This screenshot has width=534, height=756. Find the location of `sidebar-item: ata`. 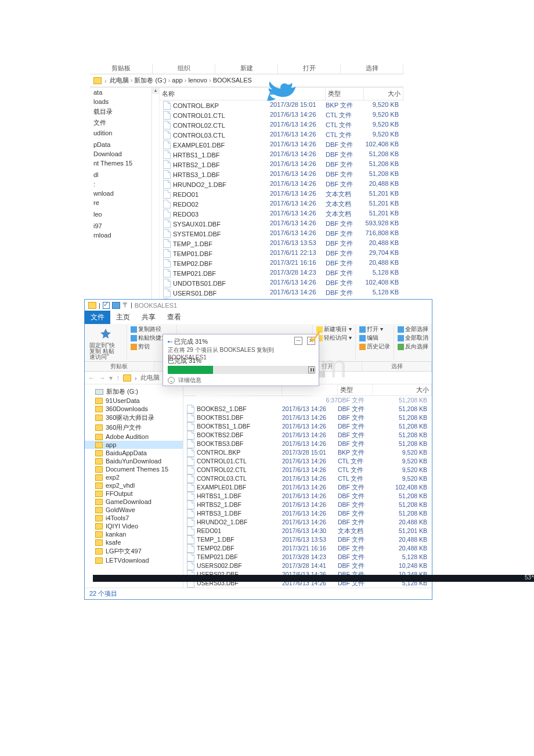

sidebar-item: ata is located at coordinates (125, 92).